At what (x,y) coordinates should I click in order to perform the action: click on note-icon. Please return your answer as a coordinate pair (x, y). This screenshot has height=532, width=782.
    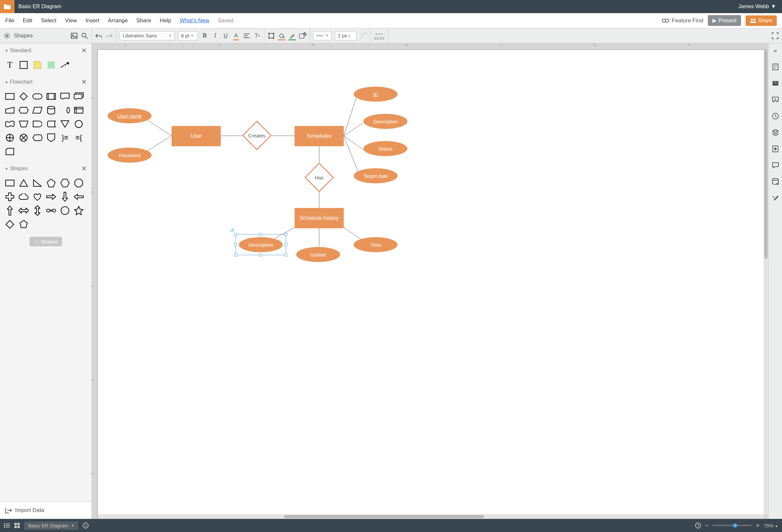
    Looking at the image, I should click on (775, 67).